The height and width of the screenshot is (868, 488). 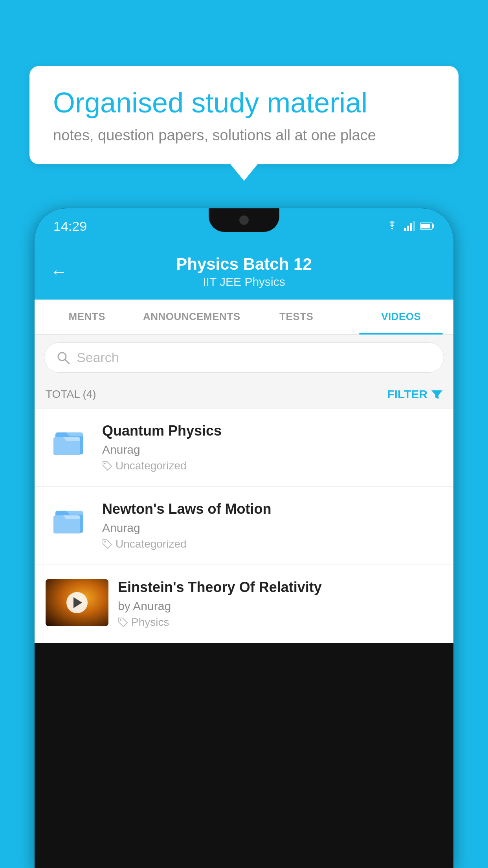 What do you see at coordinates (70, 226) in the screenshot?
I see `status-time: 14:29` at bounding box center [70, 226].